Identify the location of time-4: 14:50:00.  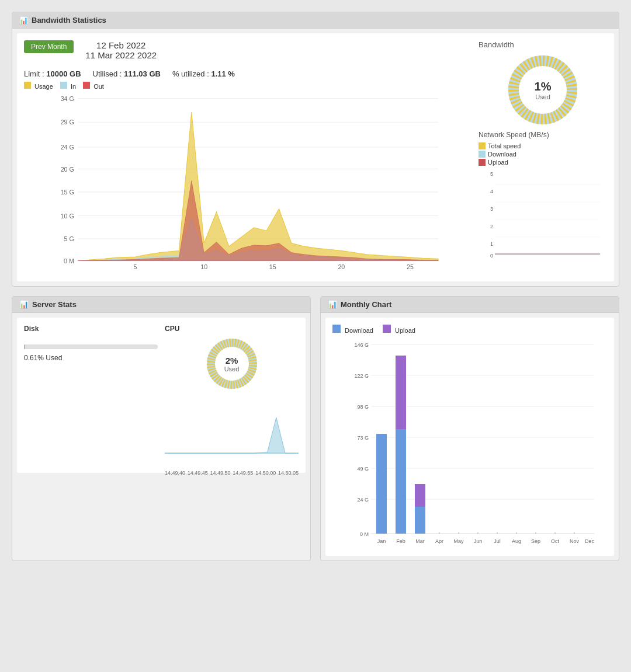
(265, 473).